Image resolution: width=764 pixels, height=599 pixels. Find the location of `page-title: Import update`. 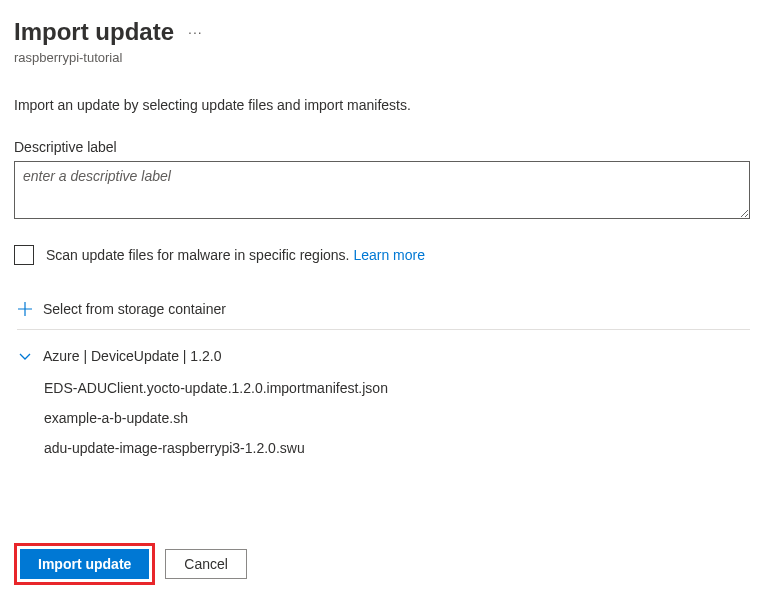

page-title: Import update is located at coordinates (94, 32).